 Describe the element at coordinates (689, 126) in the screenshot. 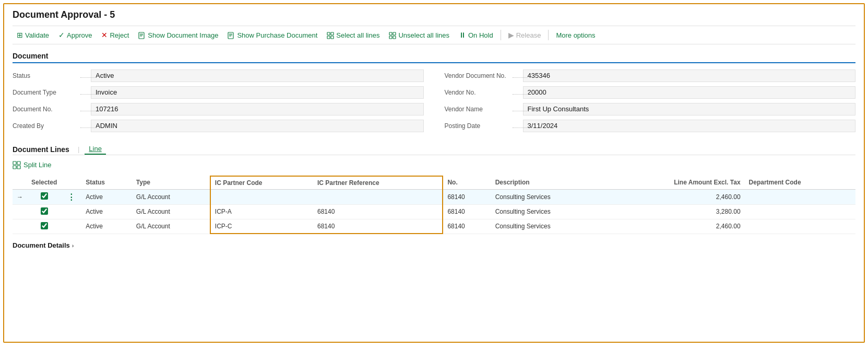

I see `value-posting-date: 3/11/2024` at that location.